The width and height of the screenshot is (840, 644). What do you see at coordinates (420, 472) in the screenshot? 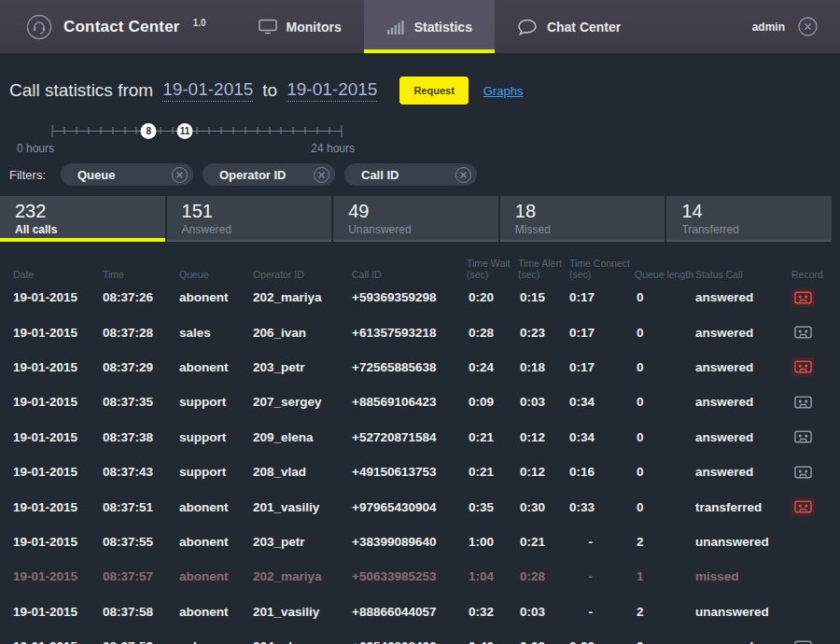
I see `table-row: 19-01-201508:37:43support208_vlad+491506…` at bounding box center [420, 472].